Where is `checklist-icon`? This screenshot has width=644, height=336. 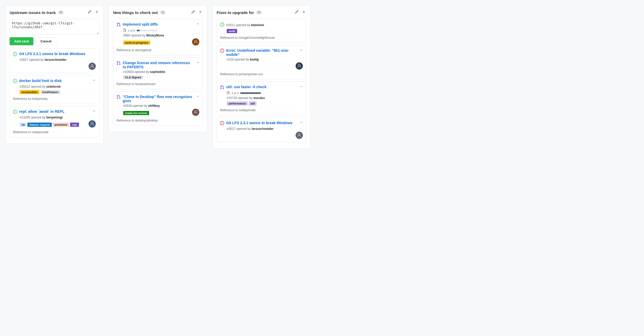 checklist-icon is located at coordinates (228, 93).